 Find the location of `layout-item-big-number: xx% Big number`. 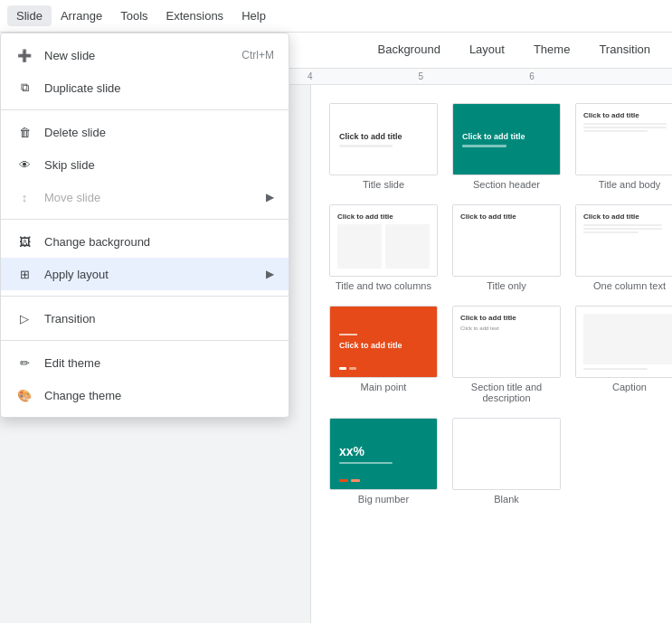

layout-item-big-number: xx% Big number is located at coordinates (383, 461).